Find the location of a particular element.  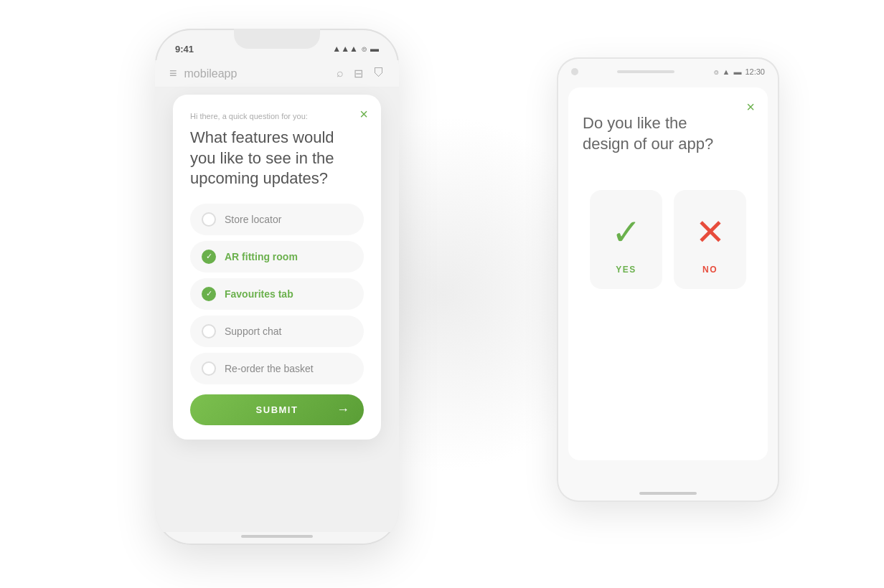

close-button: × is located at coordinates (364, 115).